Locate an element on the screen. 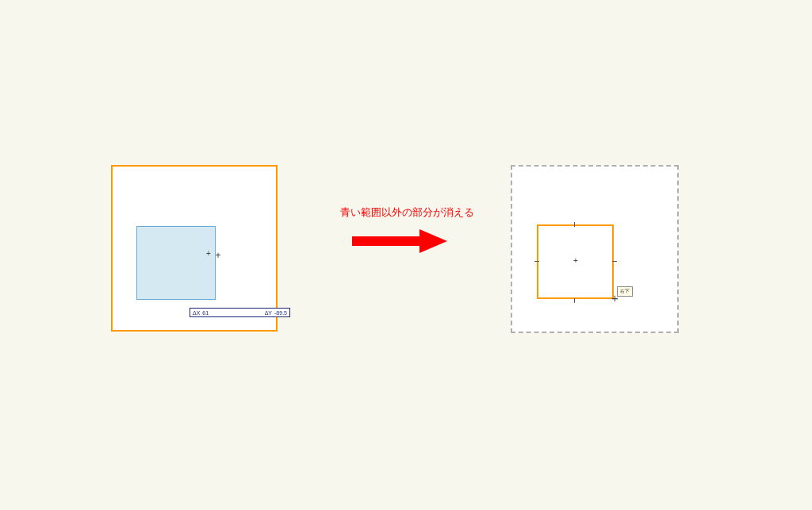 The width and height of the screenshot is (812, 510). dy-value: -89.5 is located at coordinates (281, 313).